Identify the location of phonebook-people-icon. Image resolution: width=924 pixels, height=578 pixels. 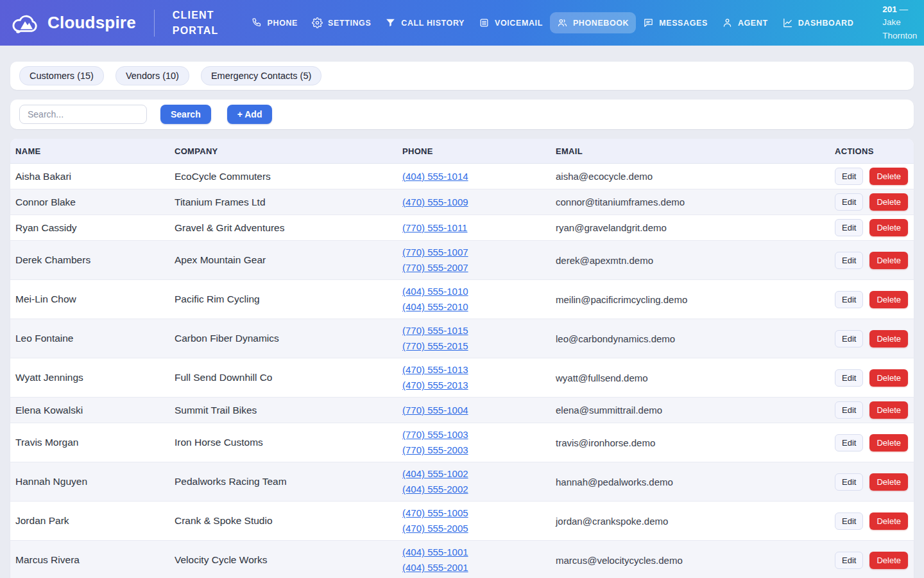
(562, 23).